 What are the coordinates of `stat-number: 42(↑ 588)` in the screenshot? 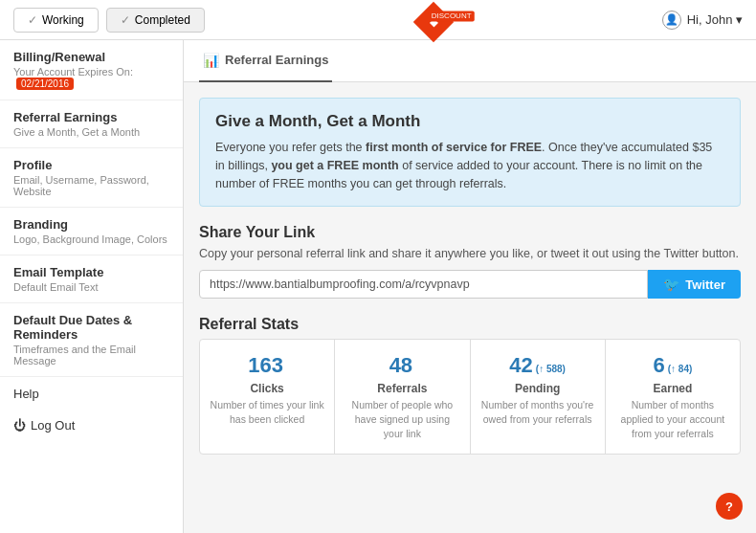 It's located at (538, 366).